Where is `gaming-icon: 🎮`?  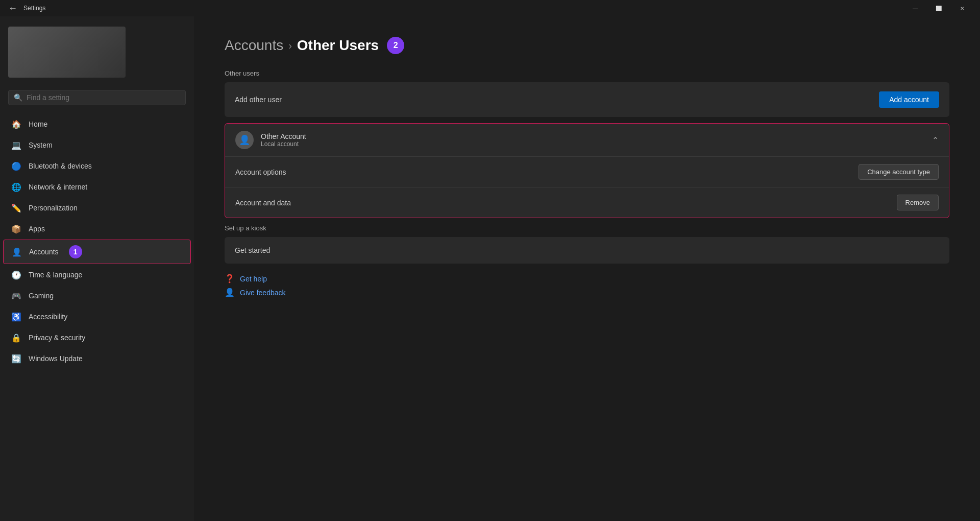 gaming-icon: 🎮 is located at coordinates (16, 296).